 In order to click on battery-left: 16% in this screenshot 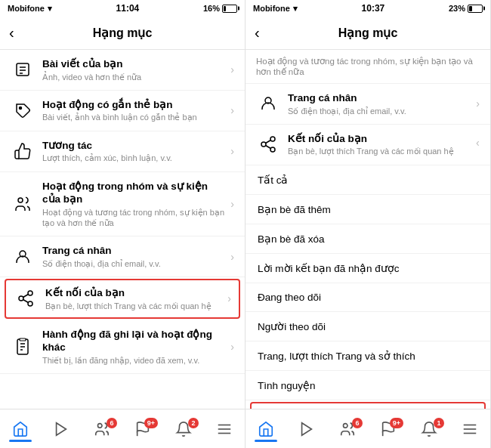, I will do `click(212, 8)`.